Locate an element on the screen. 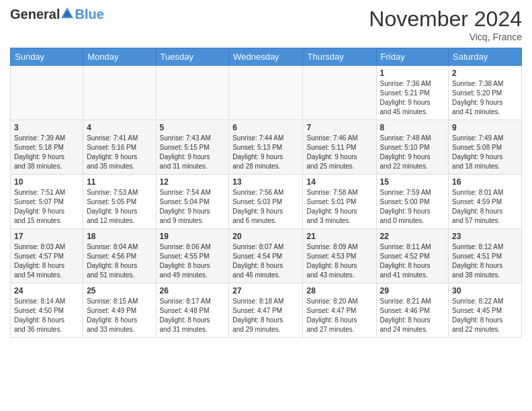 This screenshot has width=532, height=411. table-row: 27Sunrise: 8:18 AM Sunset: 4:47 PM Dayli… is located at coordinates (266, 310).